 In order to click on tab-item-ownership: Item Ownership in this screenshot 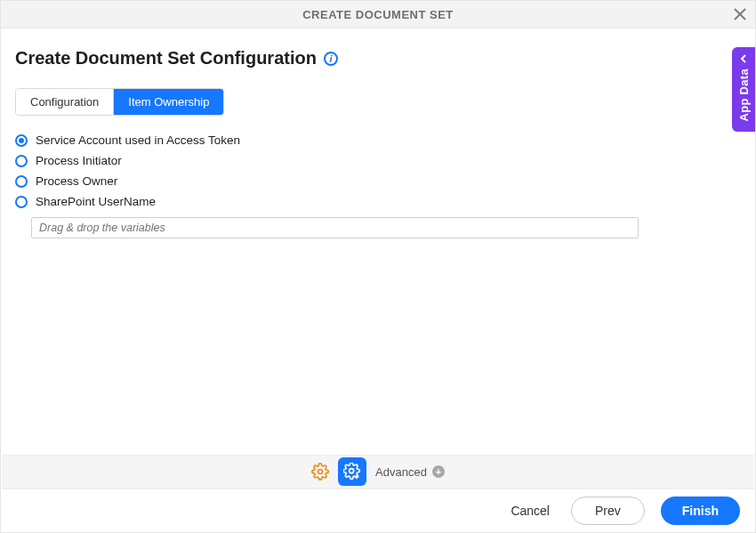, I will do `click(169, 101)`.